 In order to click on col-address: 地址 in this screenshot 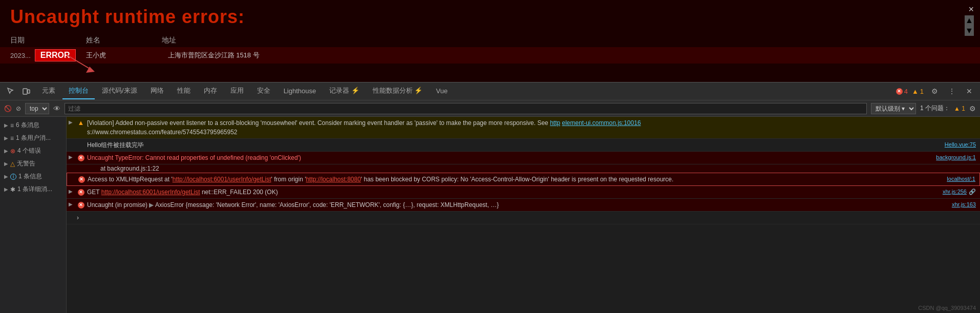, I will do `click(169, 40)`.